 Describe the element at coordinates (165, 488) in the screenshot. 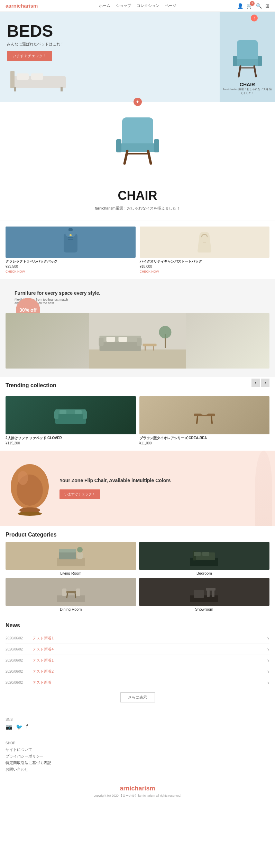

I see `egg-chair-text: Your Zone Flip Chair, Available inMultip…` at that location.